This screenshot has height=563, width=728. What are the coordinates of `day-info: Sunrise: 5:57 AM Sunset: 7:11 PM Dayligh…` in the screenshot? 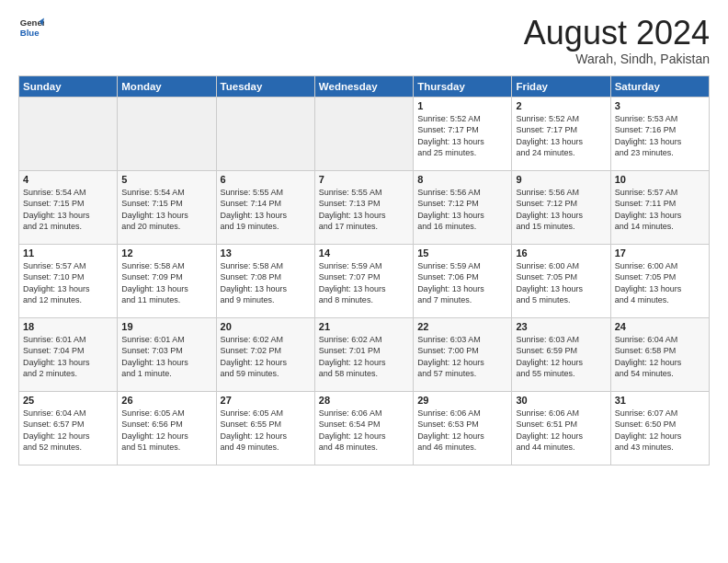 It's located at (660, 210).